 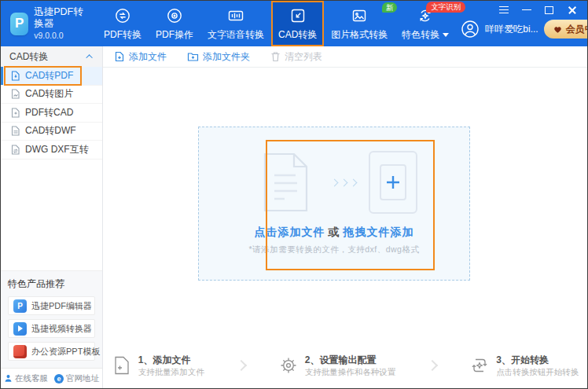 What do you see at coordinates (16, 94) in the screenshot?
I see `file-image-icon` at bounding box center [16, 94].